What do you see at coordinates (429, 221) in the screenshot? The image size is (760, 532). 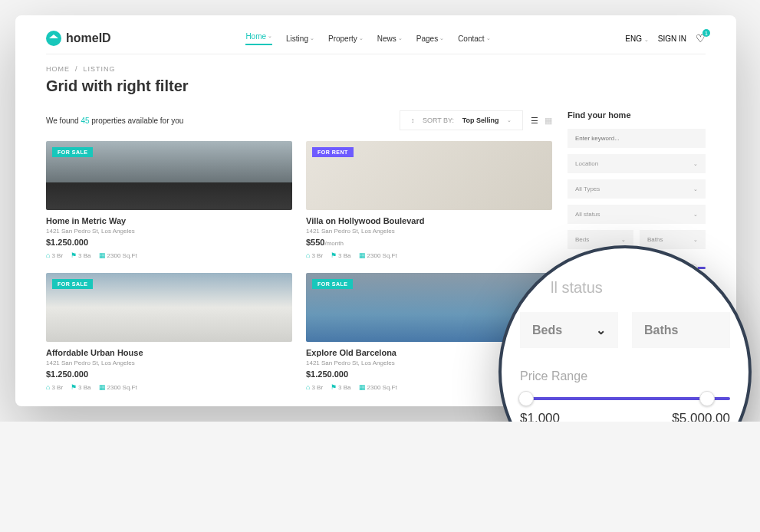 I see `card-title: Villa on Hollywood Boulevard` at bounding box center [429, 221].